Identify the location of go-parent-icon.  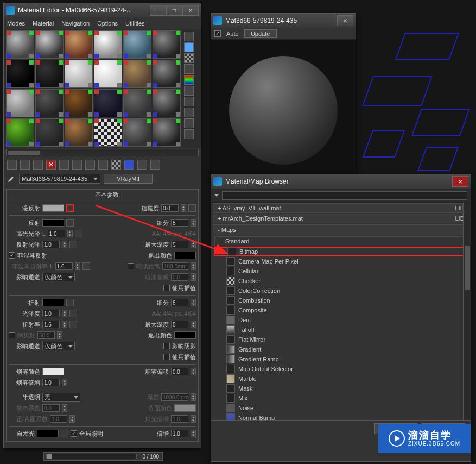
(142, 165).